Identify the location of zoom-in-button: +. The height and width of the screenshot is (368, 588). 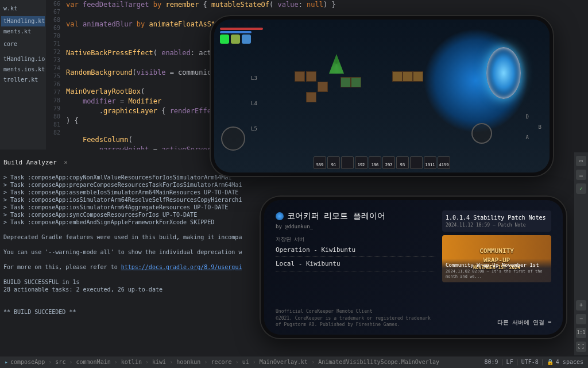
(581, 305).